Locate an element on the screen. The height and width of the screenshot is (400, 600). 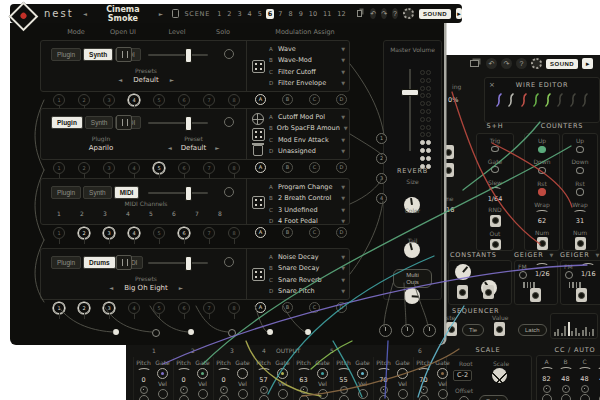
scene-3: 3 is located at coordinates (239, 14).